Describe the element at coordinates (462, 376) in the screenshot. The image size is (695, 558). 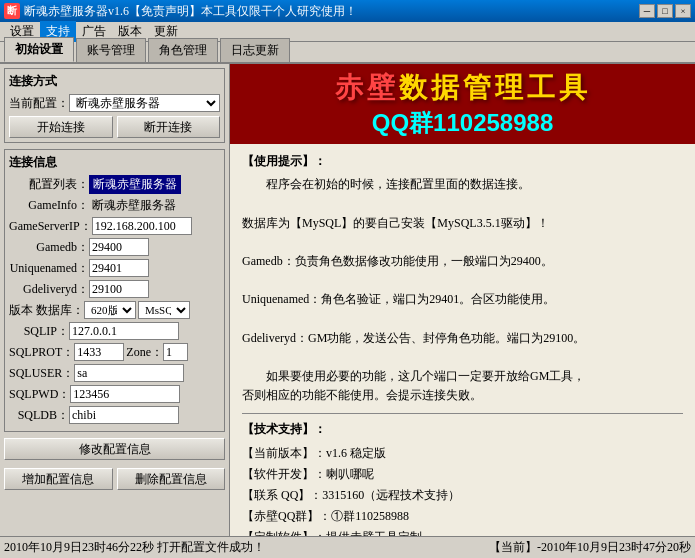
I see `usage-tip-6: 如果要使用必要的功能，这几个端口一定要开放给GM工具，` at that location.